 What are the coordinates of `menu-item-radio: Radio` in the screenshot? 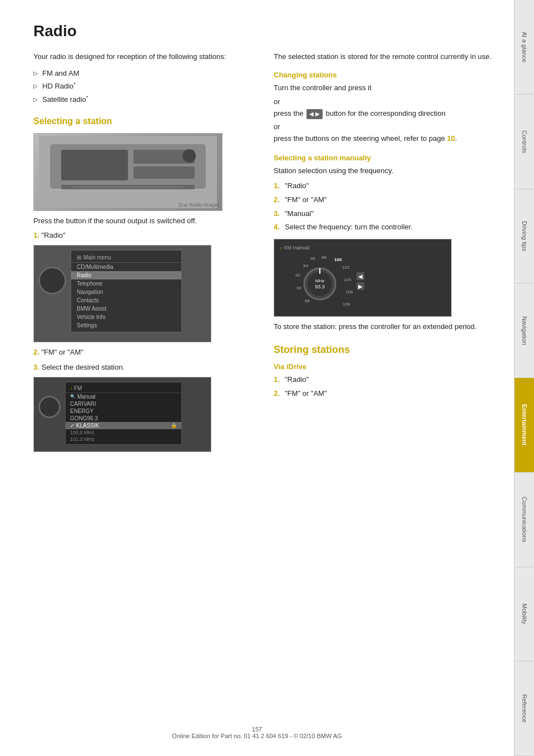 It's located at (126, 275).